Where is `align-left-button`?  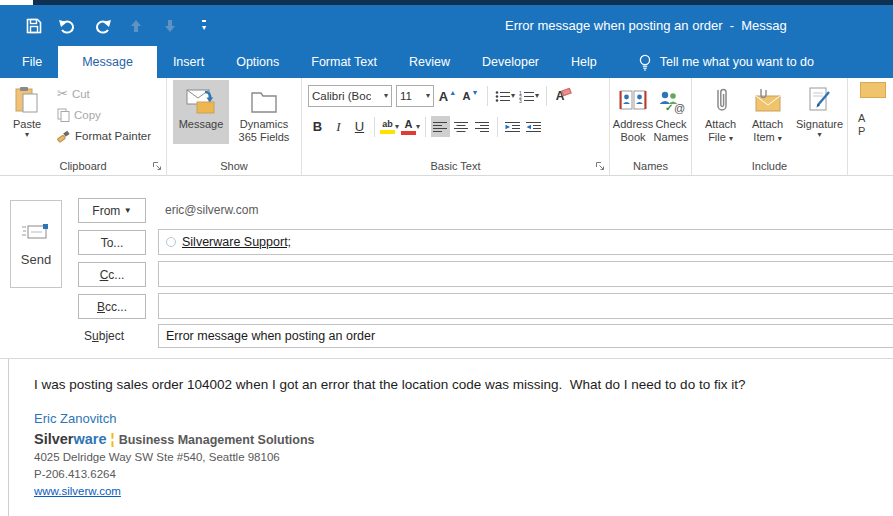 align-left-button is located at coordinates (440, 126).